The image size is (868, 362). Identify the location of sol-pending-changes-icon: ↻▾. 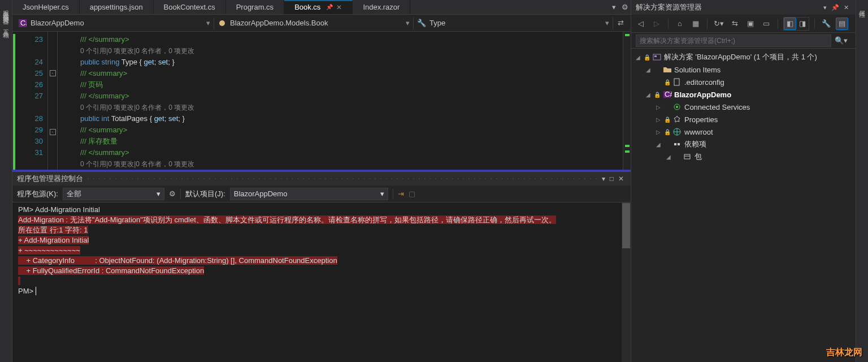
(719, 24).